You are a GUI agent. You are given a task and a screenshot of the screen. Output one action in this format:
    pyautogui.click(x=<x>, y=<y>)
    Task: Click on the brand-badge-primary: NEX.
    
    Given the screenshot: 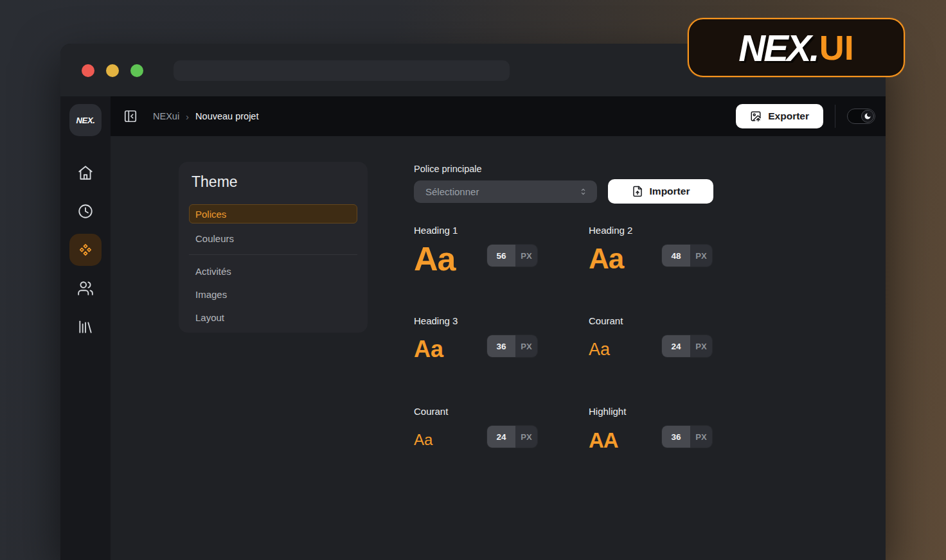 What is the action you would take?
    pyautogui.click(x=778, y=48)
    